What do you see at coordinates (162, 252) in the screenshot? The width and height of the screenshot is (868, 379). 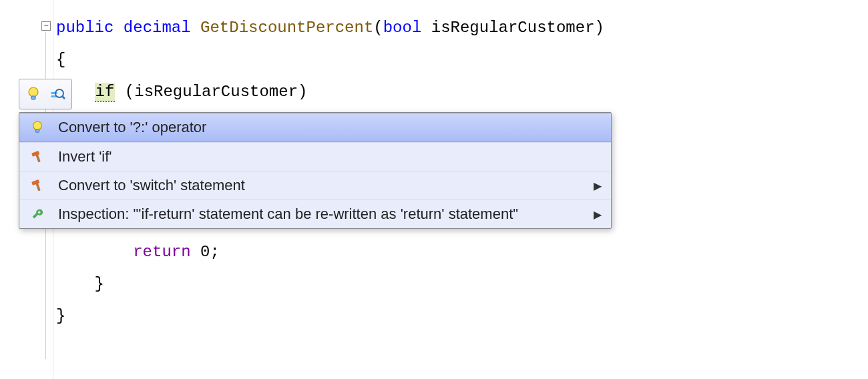 I see `keyword-return: return` at bounding box center [162, 252].